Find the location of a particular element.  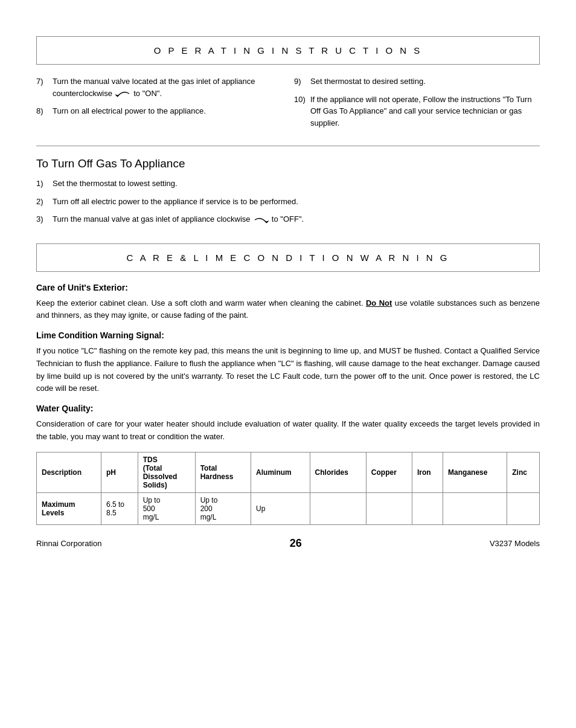

cell-ph: 6.5 to8.5 is located at coordinates (120, 509).